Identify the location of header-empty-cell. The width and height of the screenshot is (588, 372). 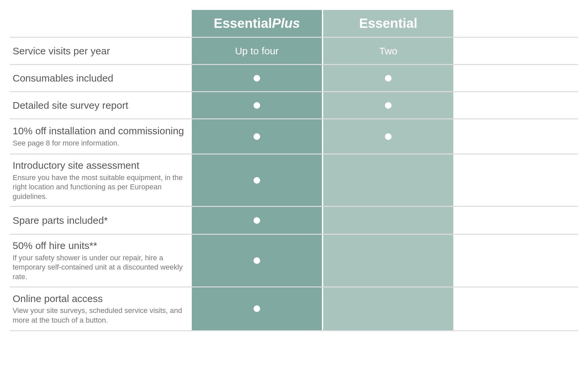
(101, 23).